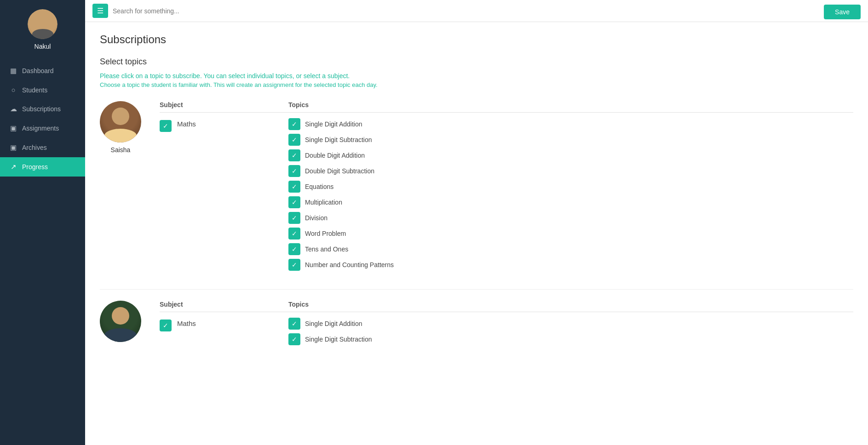 The image size is (868, 445). Describe the element at coordinates (341, 218) in the screenshot. I see `topic-item: ✓ Division` at that location.